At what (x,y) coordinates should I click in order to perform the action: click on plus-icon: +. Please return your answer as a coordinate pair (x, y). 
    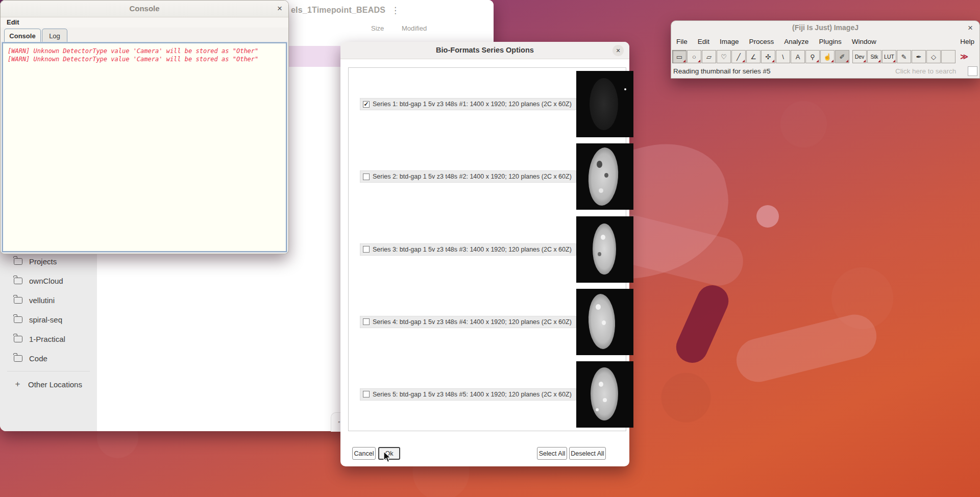
    Looking at the image, I should click on (17, 384).